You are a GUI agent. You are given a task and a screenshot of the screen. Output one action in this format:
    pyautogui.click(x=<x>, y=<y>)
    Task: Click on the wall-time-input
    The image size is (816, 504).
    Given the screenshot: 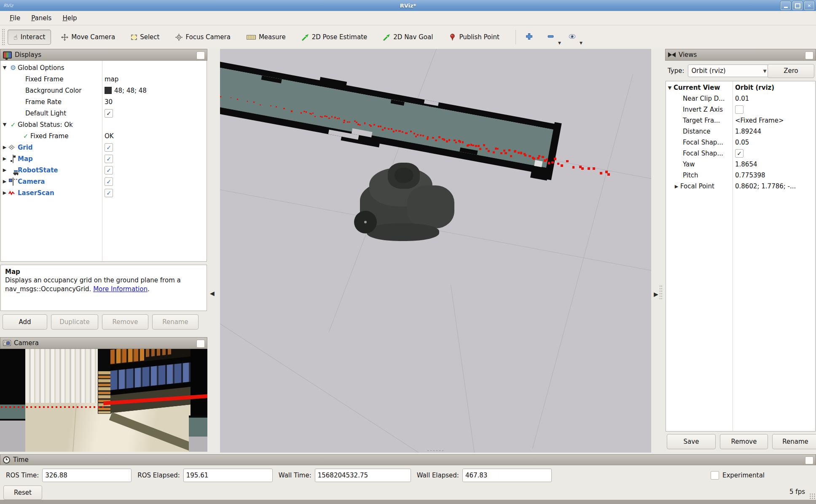 What is the action you would take?
    pyautogui.click(x=363, y=475)
    